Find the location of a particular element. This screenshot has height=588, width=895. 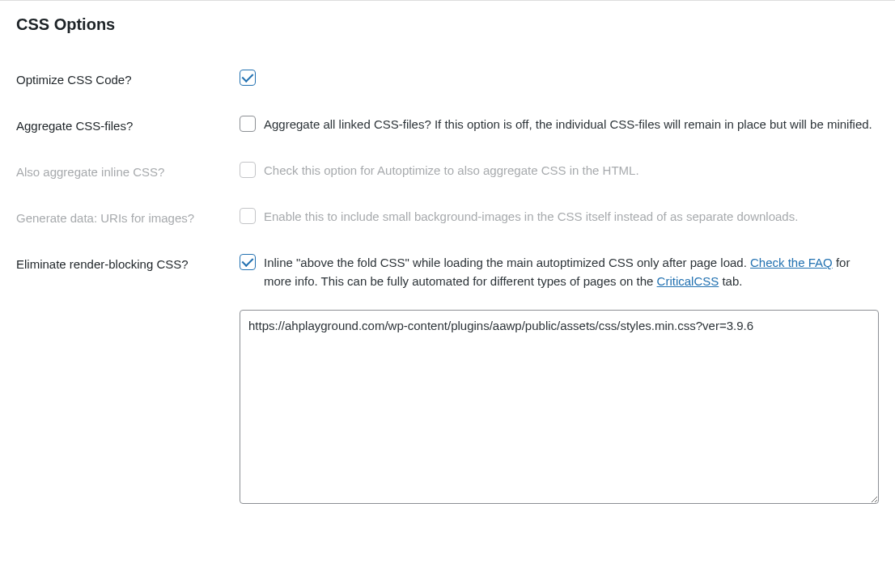

desc-aggregate-css: Aggregate all linked CSS-files? If this … is located at coordinates (571, 125).